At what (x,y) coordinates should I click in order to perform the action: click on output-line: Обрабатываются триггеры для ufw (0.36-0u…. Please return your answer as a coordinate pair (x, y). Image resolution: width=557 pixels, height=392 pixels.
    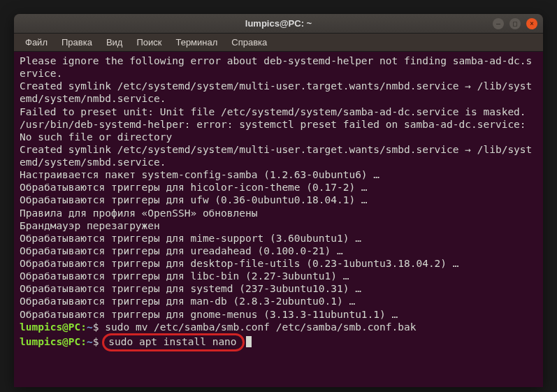
    Looking at the image, I should click on (278, 200).